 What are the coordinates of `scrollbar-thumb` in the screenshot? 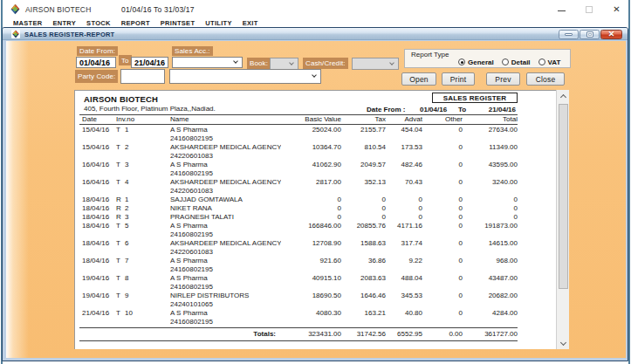 It's located at (564, 196).